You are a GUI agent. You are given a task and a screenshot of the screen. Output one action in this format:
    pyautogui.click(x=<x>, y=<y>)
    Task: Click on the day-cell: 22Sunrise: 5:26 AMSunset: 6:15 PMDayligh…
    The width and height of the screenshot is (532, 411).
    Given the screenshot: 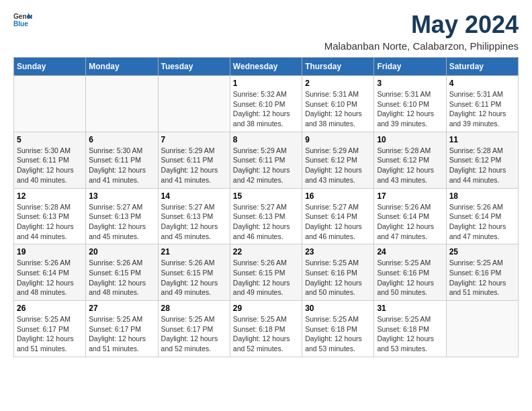 What is the action you would take?
    pyautogui.click(x=266, y=273)
    